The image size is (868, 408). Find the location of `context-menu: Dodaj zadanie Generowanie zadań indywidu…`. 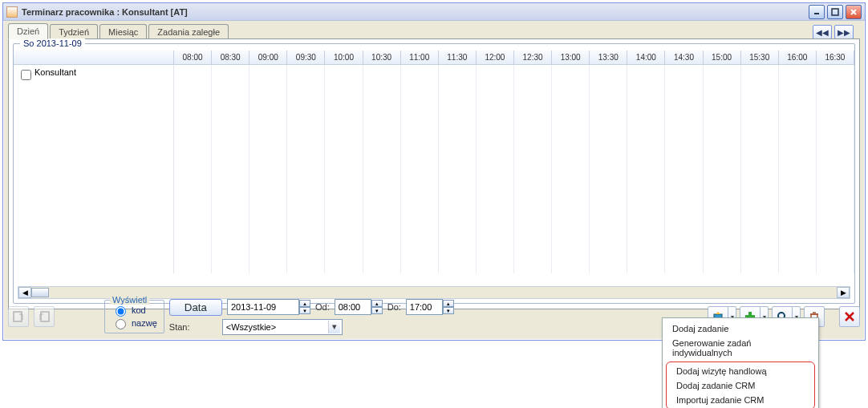

context-menu: Dodaj zadanie Generowanie zadań indywidu… is located at coordinates (740, 362).